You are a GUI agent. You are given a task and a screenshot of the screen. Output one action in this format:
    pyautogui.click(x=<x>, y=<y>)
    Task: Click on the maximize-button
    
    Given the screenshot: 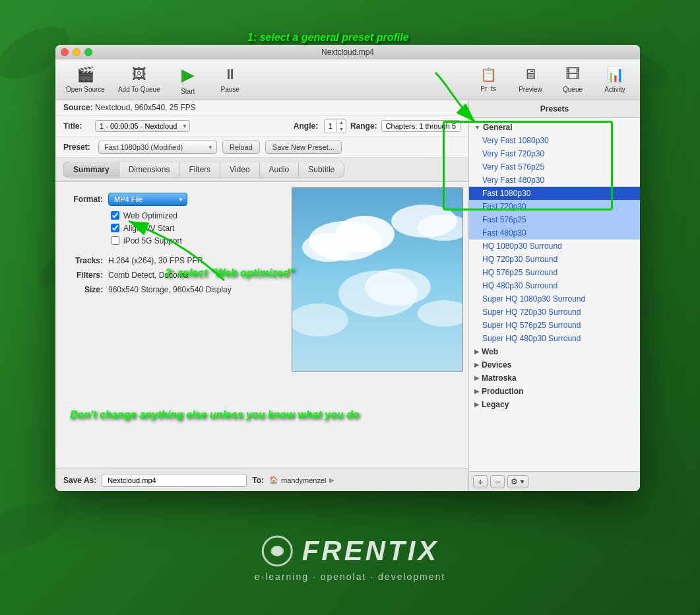 What is the action you would take?
    pyautogui.click(x=88, y=52)
    